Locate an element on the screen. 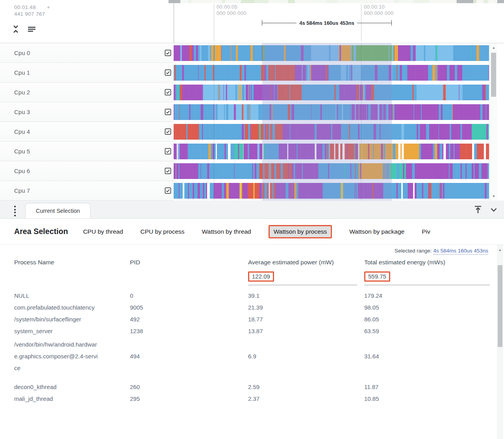 The image size is (504, 439). col-pid: PID is located at coordinates (189, 262).